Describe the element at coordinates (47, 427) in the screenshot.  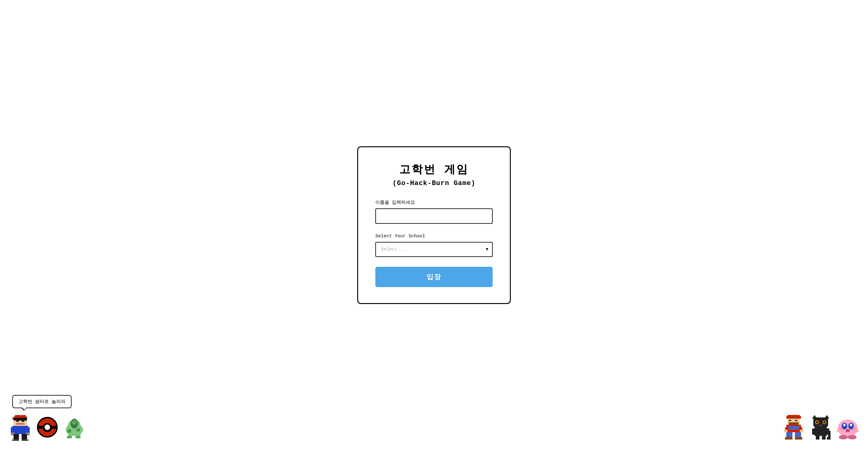
I see `pixel-chars-left` at that location.